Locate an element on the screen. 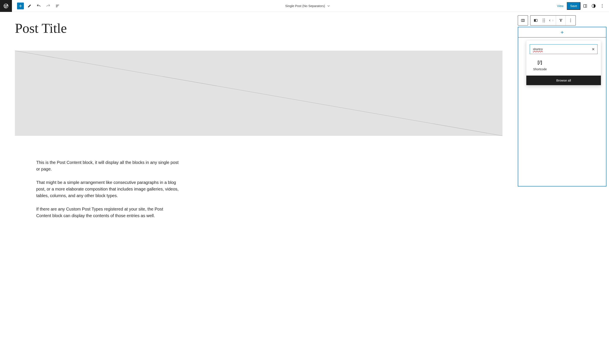 The height and width of the screenshot is (364, 609). template-title: Single Post (No Separators) is located at coordinates (308, 6).